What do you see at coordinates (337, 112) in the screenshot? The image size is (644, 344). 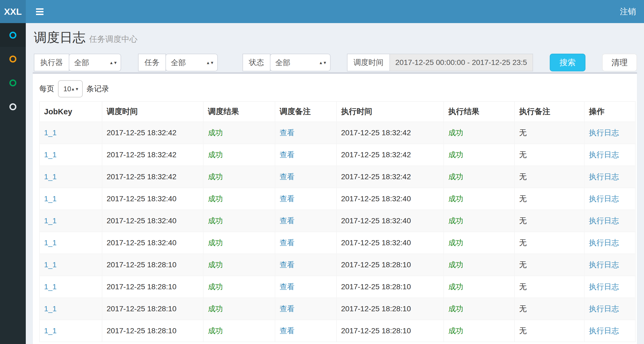 I see `log-table-header: JobKey调度时间调度结果调度备注执行时间执行结果执行备注操作` at bounding box center [337, 112].